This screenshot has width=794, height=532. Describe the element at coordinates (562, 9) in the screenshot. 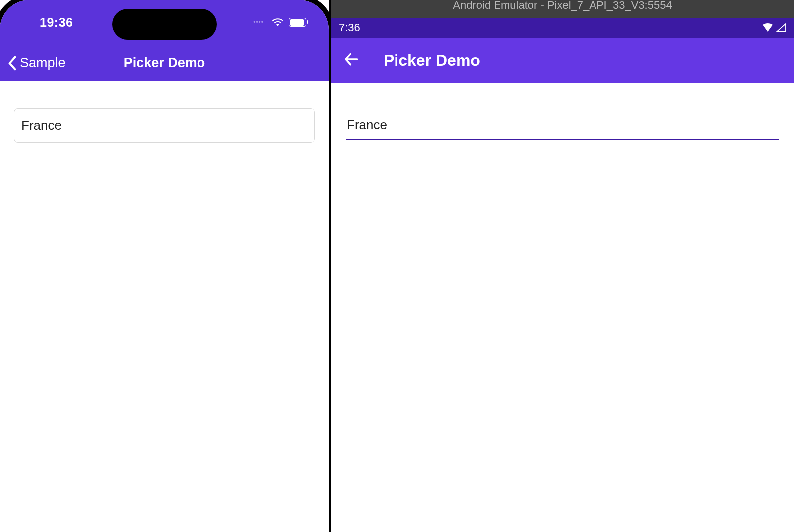

I see `emulator-titlebar: Android Emulator - Pixel_7_API_33_V3:555…` at that location.